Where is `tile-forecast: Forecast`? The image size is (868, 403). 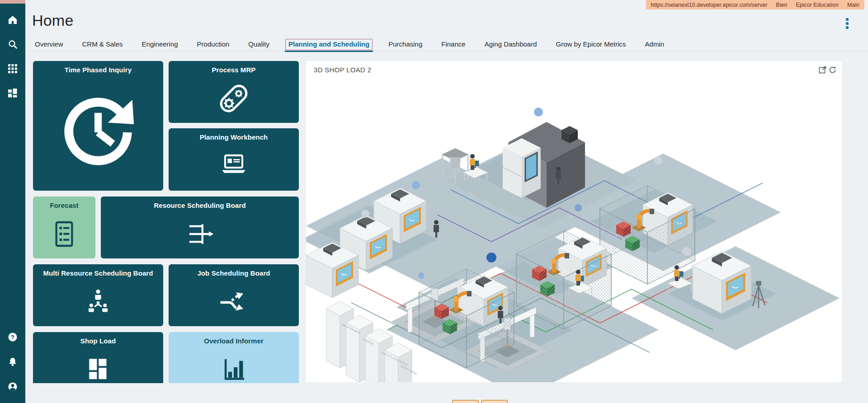
tile-forecast: Forecast is located at coordinates (64, 228).